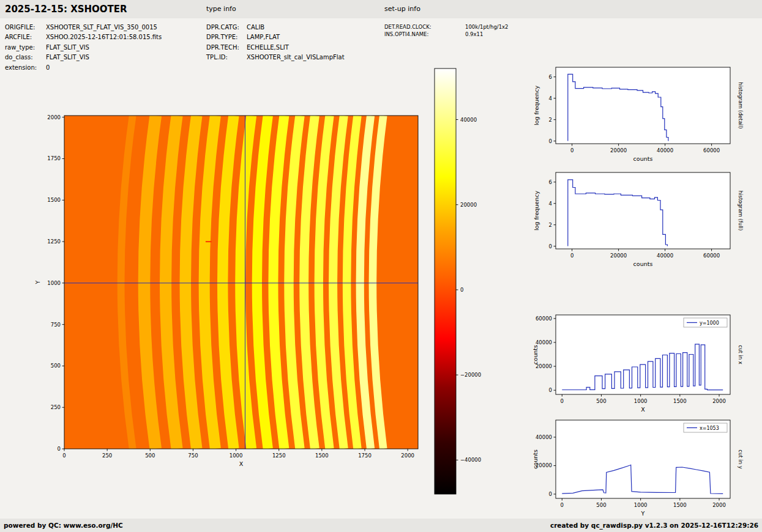 This screenshot has height=532, width=762. What do you see at coordinates (102, 27) in the screenshot?
I see `field-value: XSHOOTER_SLT_FLAT_VIS_350_0015` at bounding box center [102, 27].